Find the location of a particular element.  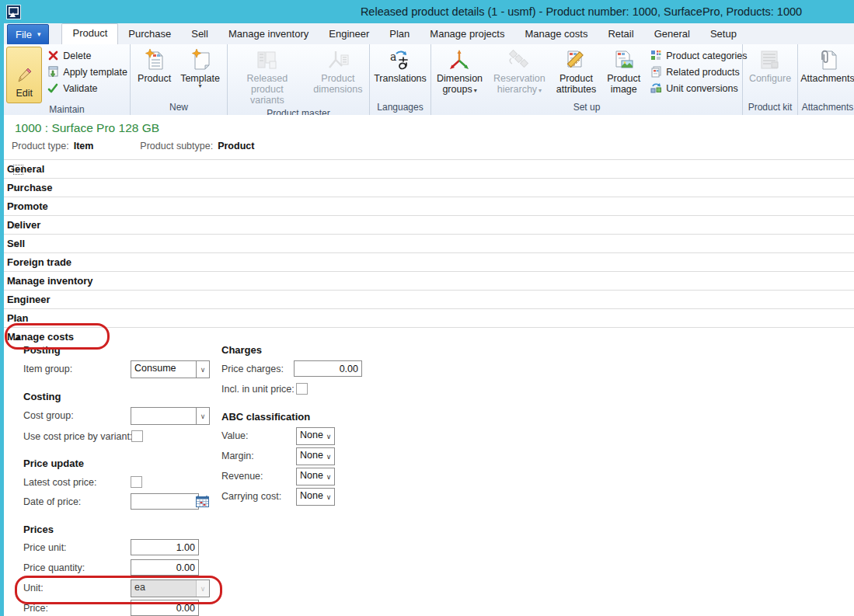

fast-tab-plan: ▷ Plan is located at coordinates (429, 318).